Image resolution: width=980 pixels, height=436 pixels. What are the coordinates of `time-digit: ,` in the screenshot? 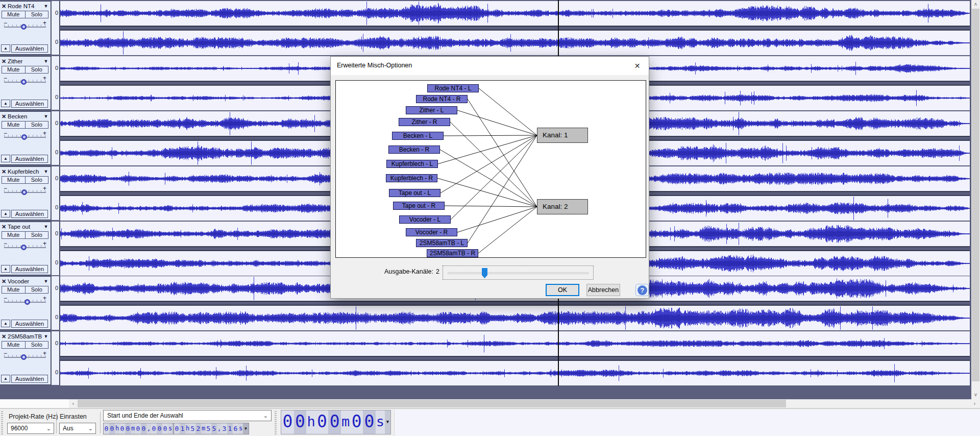 It's located at (219, 429).